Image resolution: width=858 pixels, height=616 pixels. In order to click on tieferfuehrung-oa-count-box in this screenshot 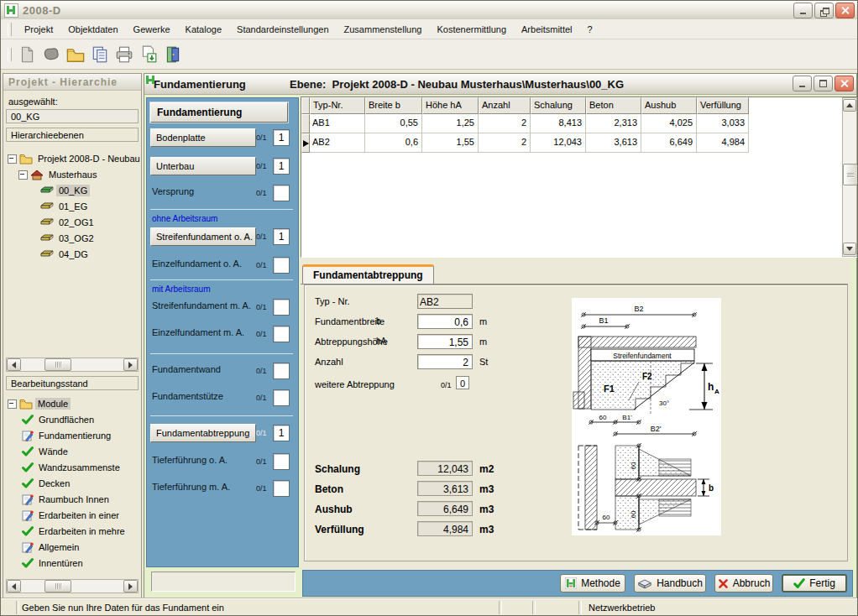, I will do `click(281, 462)`.